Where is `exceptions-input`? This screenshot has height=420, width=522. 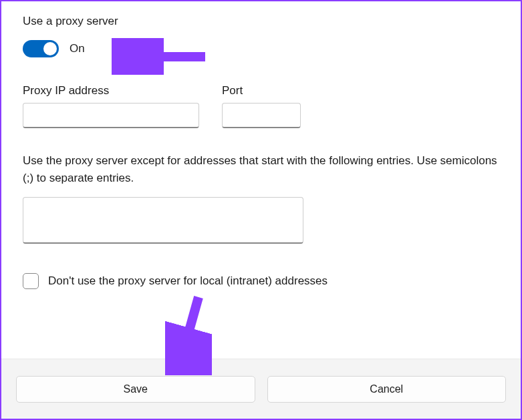 exceptions-input is located at coordinates (163, 220).